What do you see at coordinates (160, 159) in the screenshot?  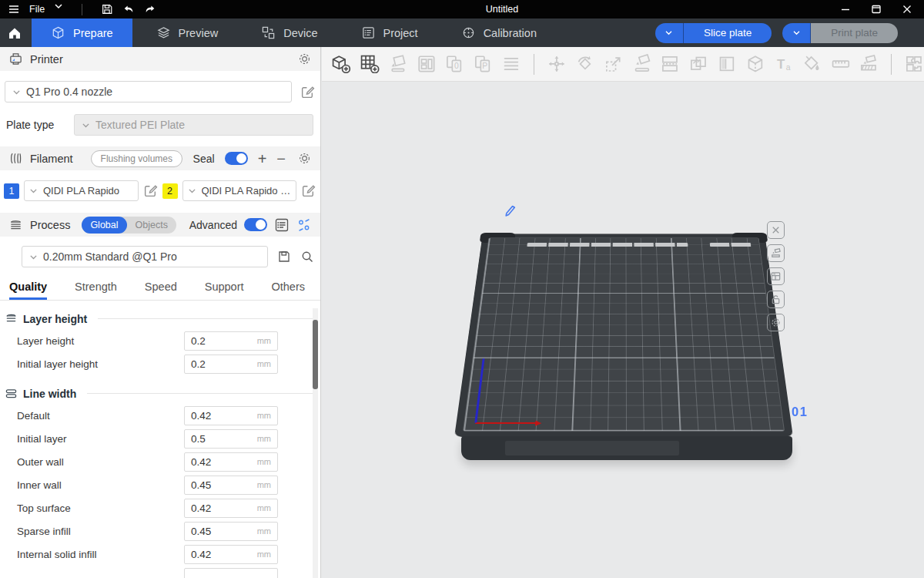 I see `filament-section-header: Filament Flushing volumes Seal + −` at bounding box center [160, 159].